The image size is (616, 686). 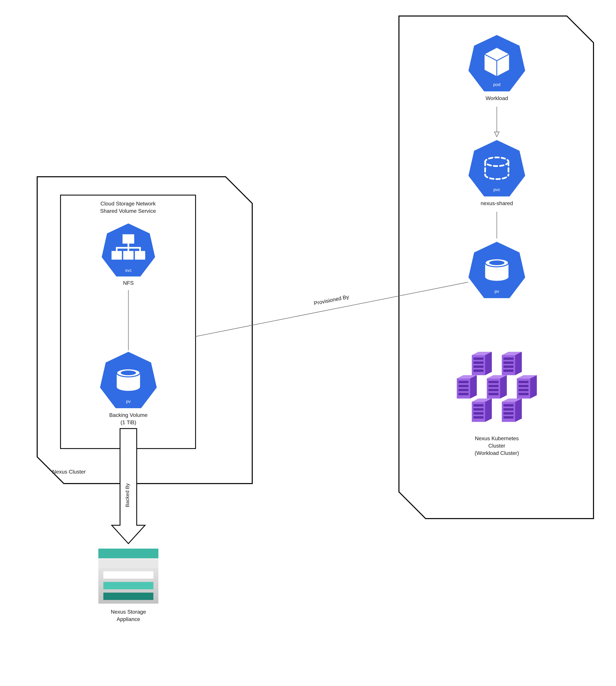 I want to click on svc-icon: svc, so click(x=128, y=250).